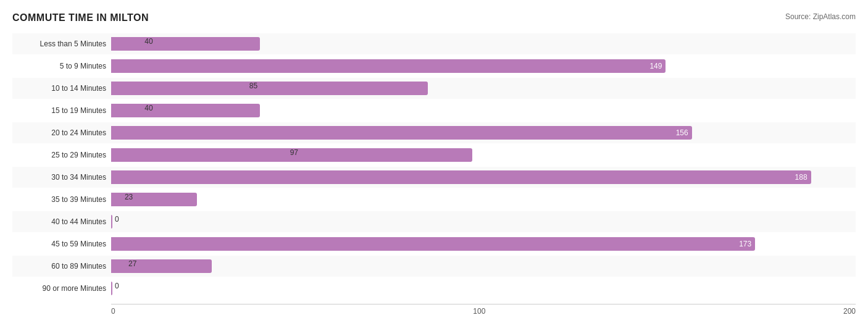  Describe the element at coordinates (62, 244) in the screenshot. I see `bar-label: 45 to 59 Minutes` at that location.